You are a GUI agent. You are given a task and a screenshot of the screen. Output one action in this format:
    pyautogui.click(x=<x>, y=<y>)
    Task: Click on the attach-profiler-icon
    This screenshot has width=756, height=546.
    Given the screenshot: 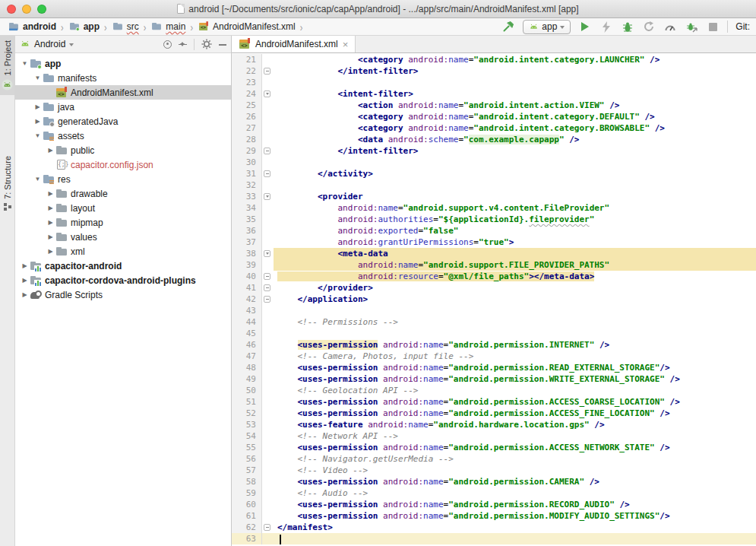 What is the action you would take?
    pyautogui.click(x=691, y=27)
    